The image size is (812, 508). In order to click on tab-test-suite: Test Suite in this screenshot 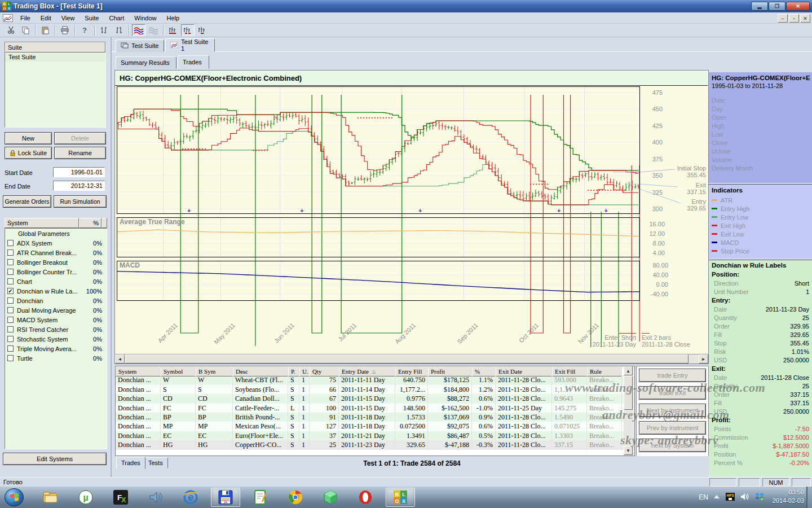, I will do `click(140, 46)`.